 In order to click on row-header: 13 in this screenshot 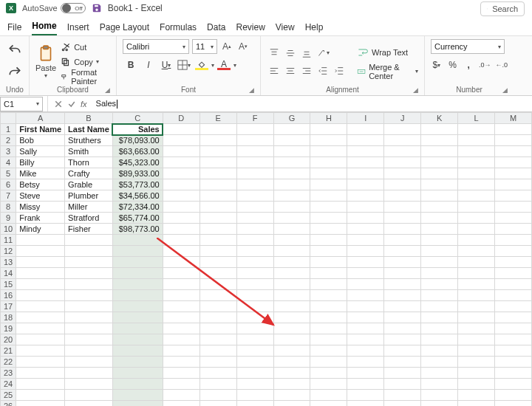, I will do `click(9, 263)`.